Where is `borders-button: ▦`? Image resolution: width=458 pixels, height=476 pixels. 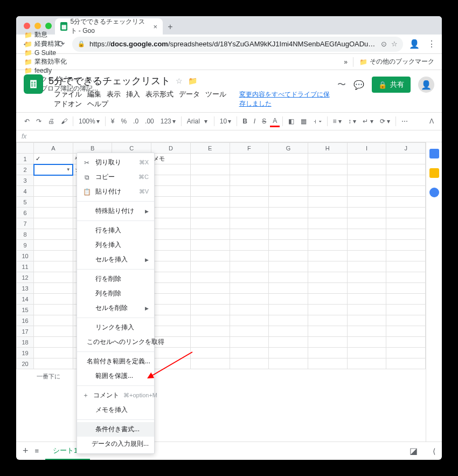
borders-button: ▦ is located at coordinates (304, 121).